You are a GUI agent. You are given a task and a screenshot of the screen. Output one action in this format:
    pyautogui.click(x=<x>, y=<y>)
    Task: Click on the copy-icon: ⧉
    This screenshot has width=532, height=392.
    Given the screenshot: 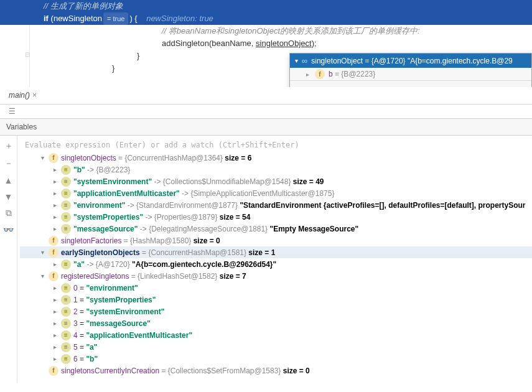 What is the action you would take?
    pyautogui.click(x=299, y=86)
    